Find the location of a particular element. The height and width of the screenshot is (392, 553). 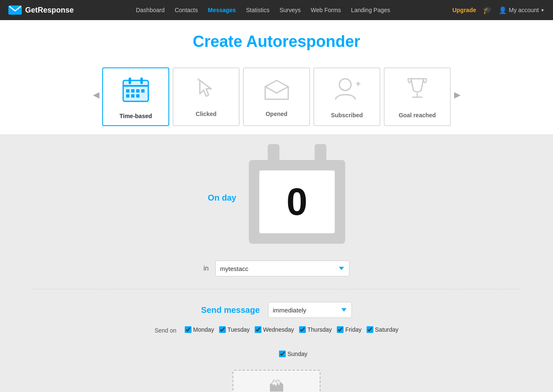

day-monday: Monday is located at coordinates (199, 330).